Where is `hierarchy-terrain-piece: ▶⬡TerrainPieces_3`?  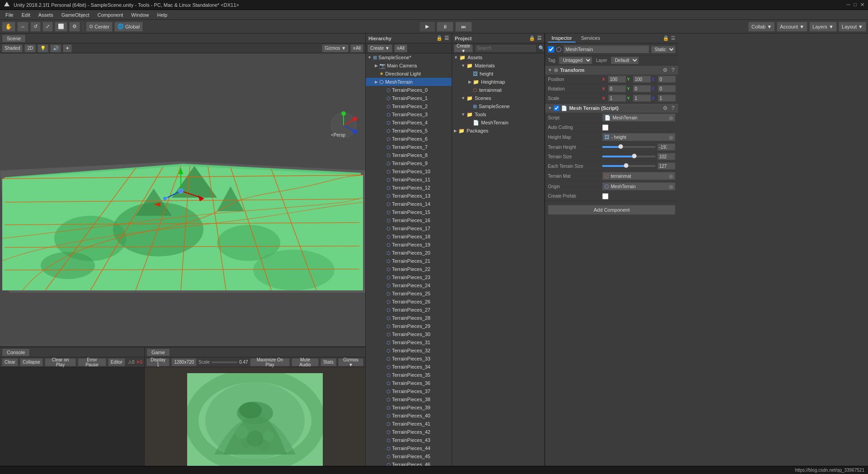 hierarchy-terrain-piece: ▶⬡TerrainPieces_3 is located at coordinates (409, 114).